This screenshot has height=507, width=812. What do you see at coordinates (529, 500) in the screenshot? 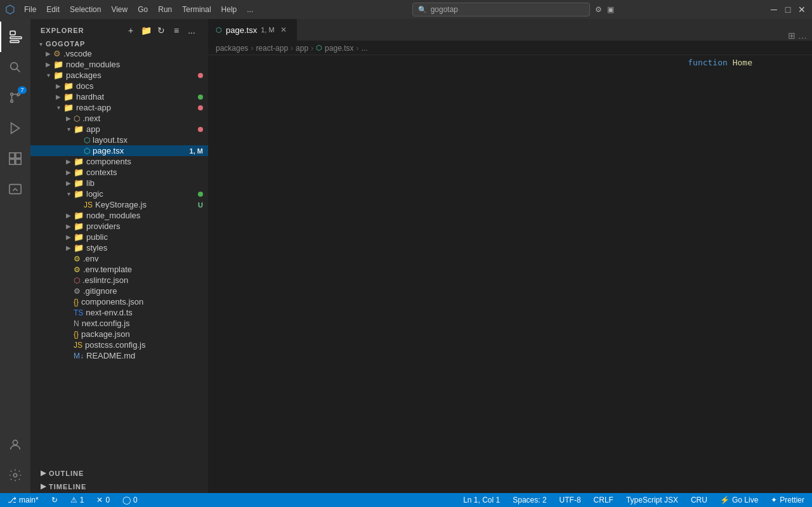
I see `status-spaces: Spaces: 2` at bounding box center [529, 500].